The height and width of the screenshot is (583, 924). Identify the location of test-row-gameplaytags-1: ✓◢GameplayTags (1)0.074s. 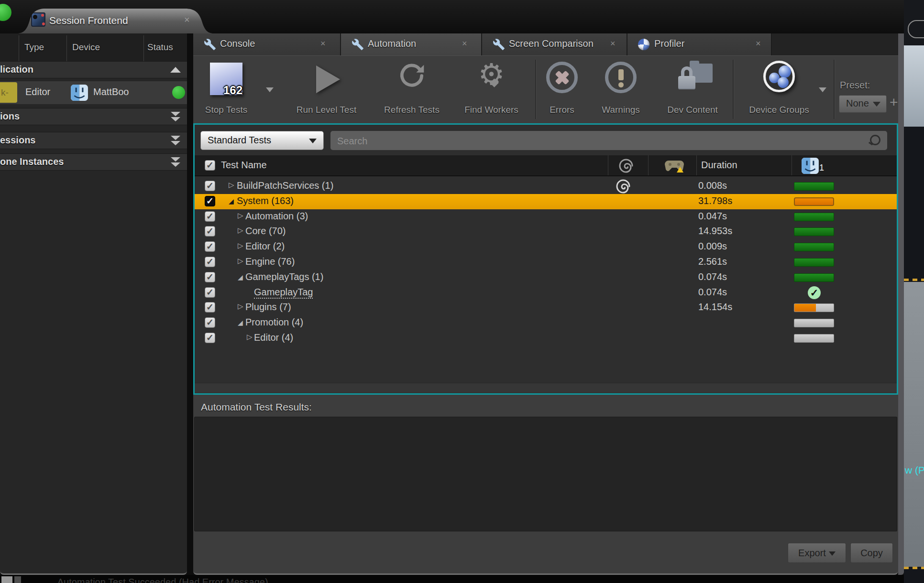
(546, 278).